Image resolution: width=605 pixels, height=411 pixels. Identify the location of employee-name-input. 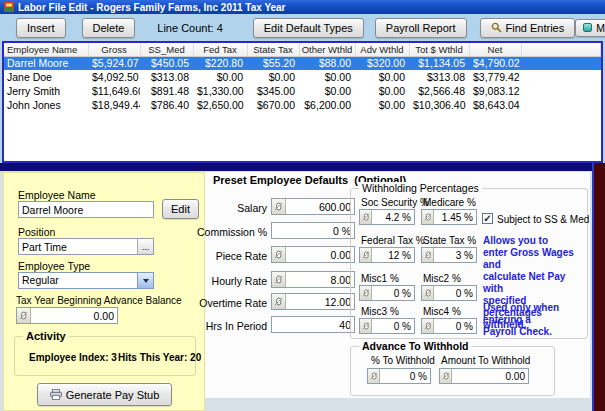
(86, 210).